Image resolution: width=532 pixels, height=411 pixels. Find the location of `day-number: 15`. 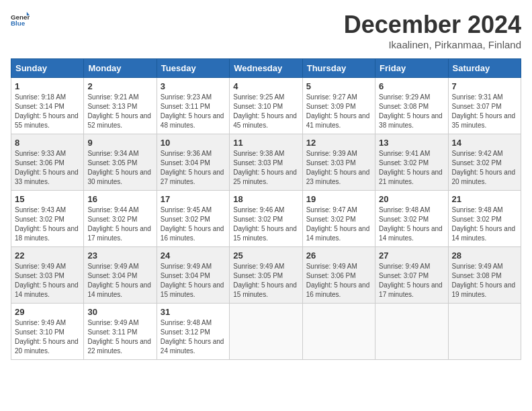

day-number: 15 is located at coordinates (47, 199).